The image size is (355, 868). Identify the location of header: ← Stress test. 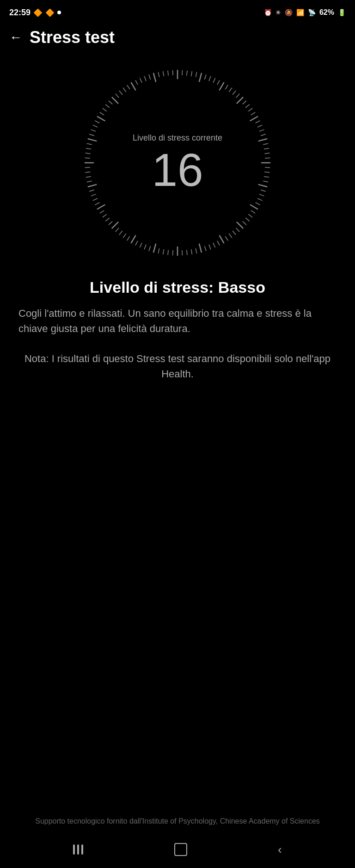
(178, 40).